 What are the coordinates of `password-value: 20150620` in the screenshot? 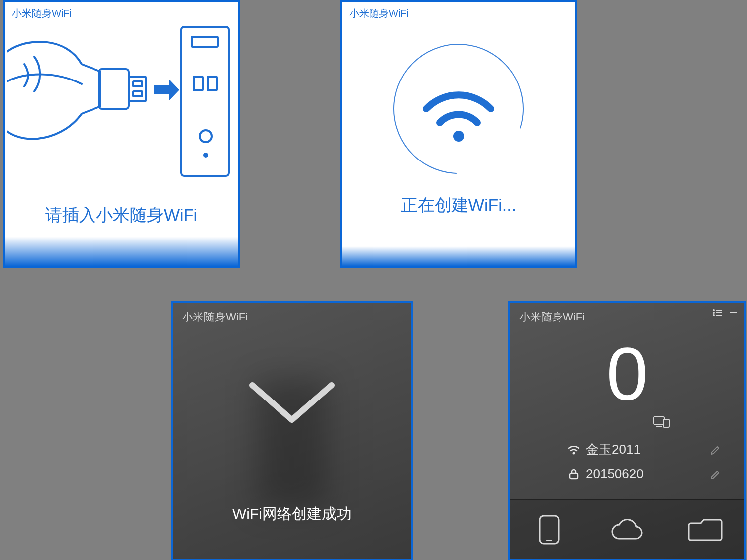 It's located at (645, 474).